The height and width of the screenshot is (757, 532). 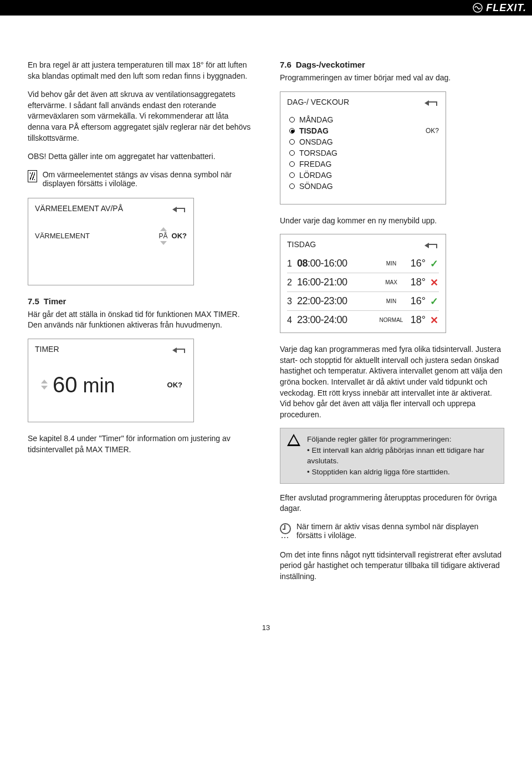 I want to click on section-7-5-text: Här går det att ställa in önskad tid för…, so click(x=140, y=320).